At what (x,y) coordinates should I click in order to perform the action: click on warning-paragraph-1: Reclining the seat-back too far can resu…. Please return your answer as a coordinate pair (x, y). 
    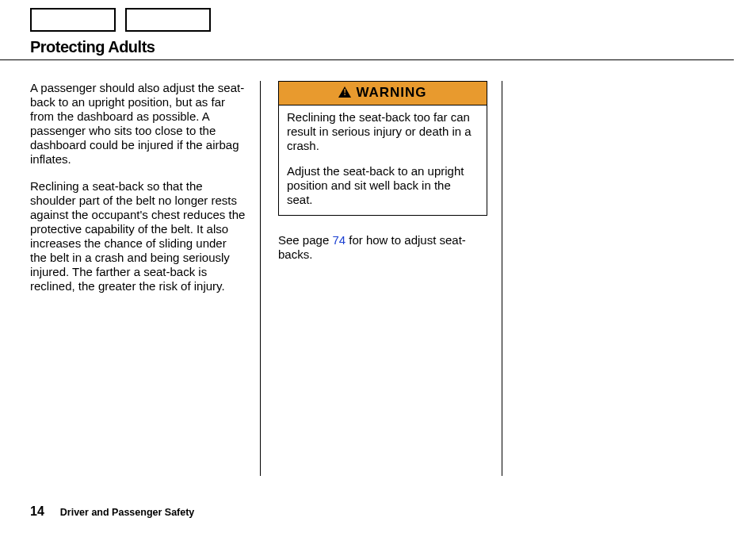
    Looking at the image, I should click on (383, 132).